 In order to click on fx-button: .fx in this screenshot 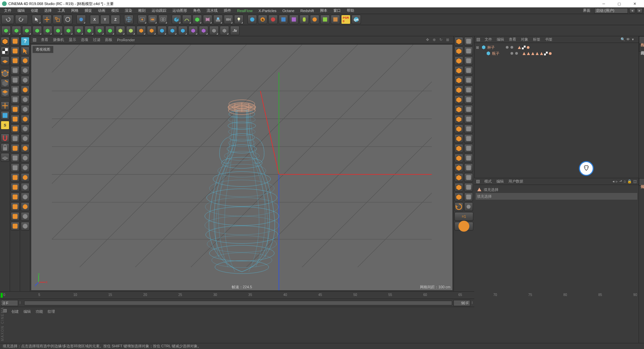, I will do `click(235, 31)`.